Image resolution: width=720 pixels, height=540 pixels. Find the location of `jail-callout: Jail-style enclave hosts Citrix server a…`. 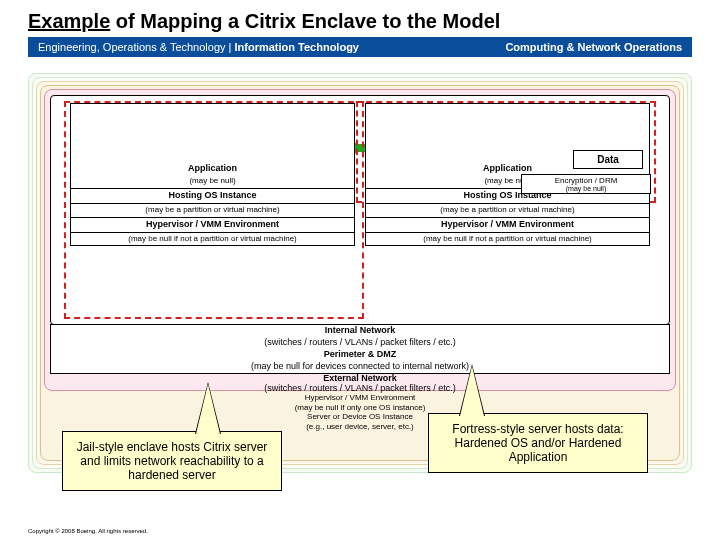

jail-callout: Jail-style enclave hosts Citrix server a… is located at coordinates (172, 461).